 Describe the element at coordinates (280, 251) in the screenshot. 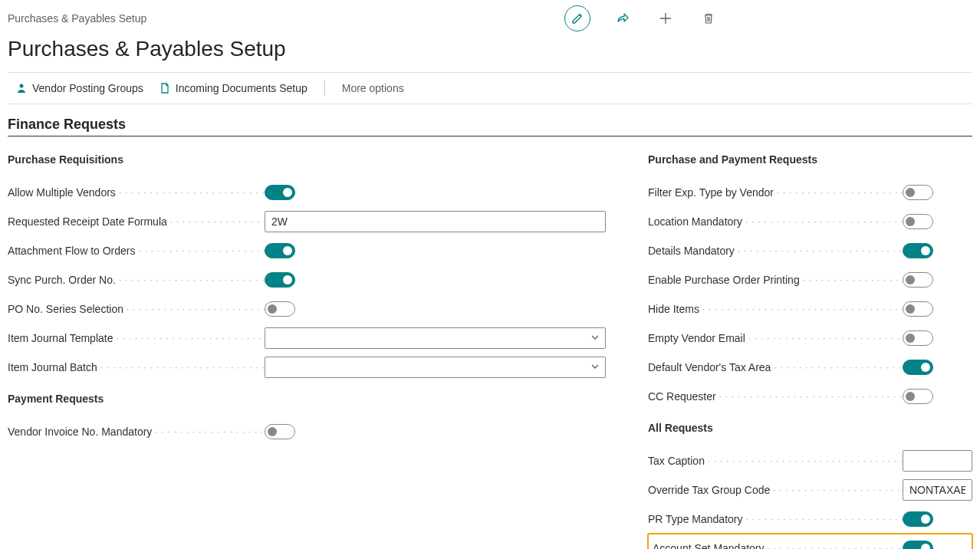

I see `toggle-attachment-flow-to-orders` at that location.